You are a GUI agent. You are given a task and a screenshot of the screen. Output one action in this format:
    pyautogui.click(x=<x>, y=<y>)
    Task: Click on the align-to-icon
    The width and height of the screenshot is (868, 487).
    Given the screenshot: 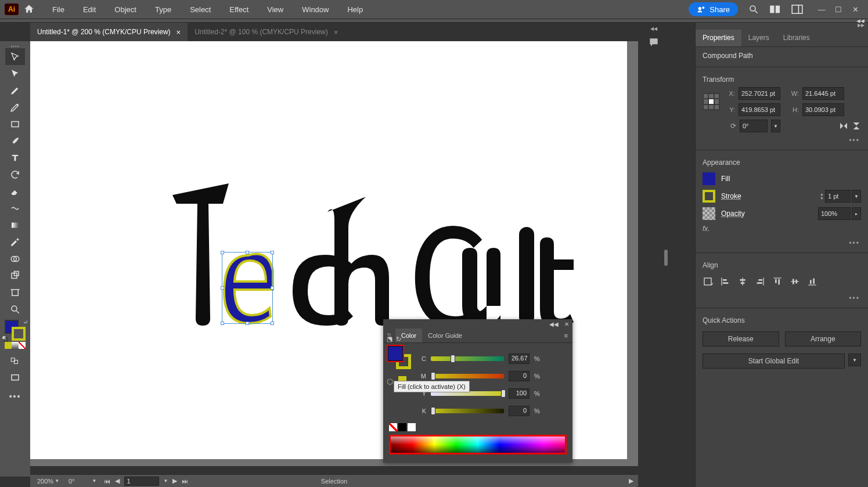 What is the action you would take?
    pyautogui.click(x=708, y=282)
    